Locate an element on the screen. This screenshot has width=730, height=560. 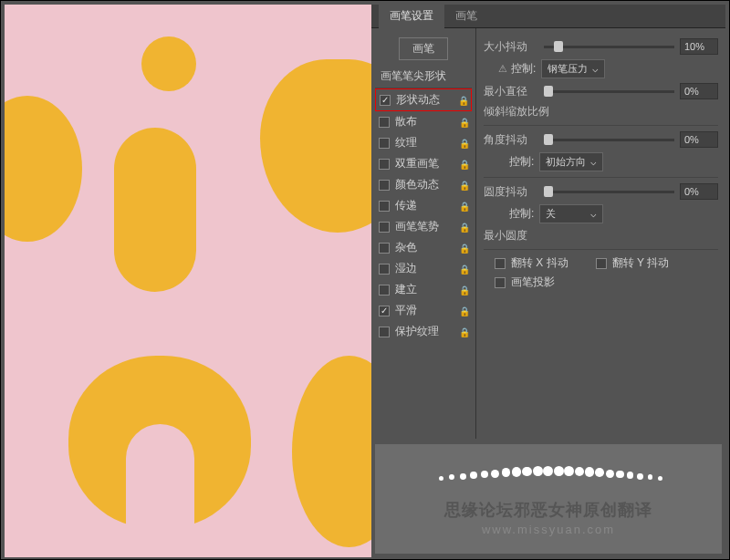
roundness-control-select: 关⌵ is located at coordinates (571, 213).